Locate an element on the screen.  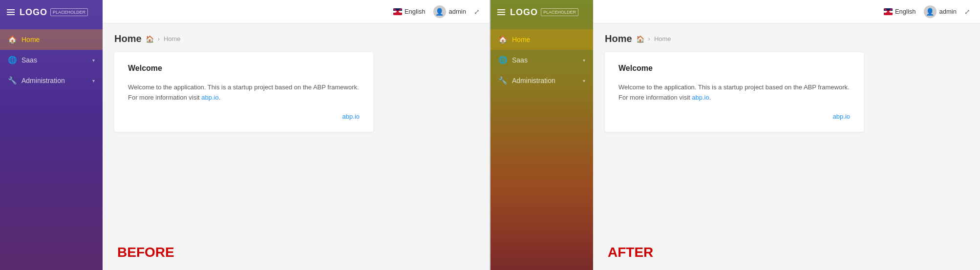
flag-icon-after is located at coordinates (888, 12).